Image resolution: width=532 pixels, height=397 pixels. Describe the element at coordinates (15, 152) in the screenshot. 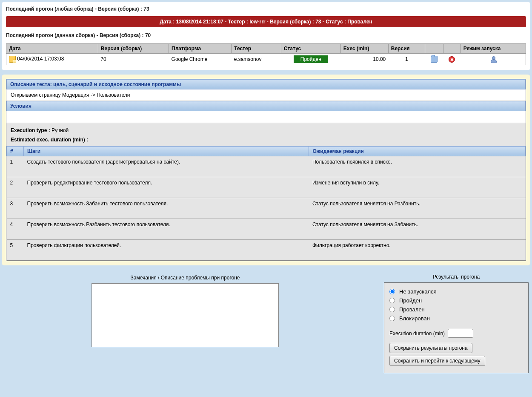

I see `col-step-num: #` at that location.